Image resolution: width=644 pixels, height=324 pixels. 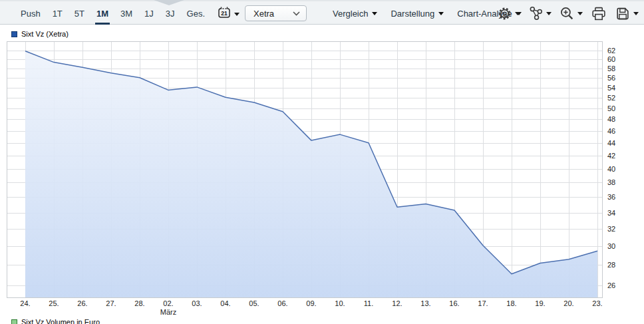 I want to click on y-axis-label: 62, so click(x=616, y=51).